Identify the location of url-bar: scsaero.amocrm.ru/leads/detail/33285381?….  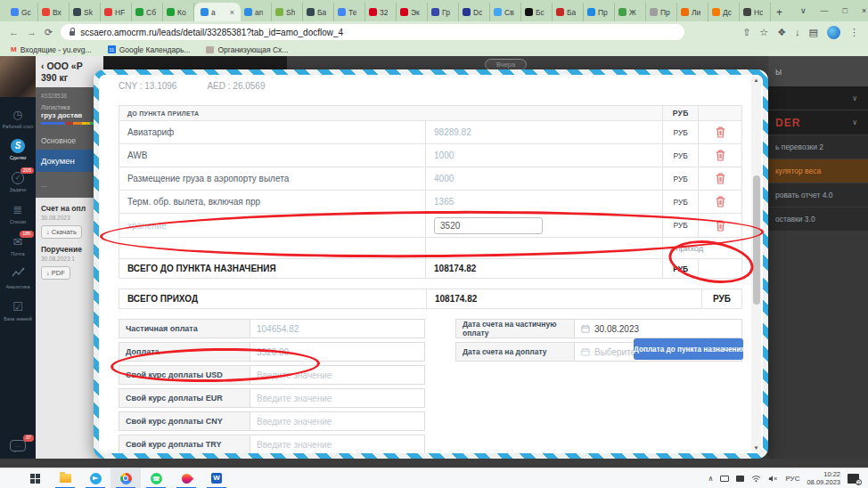
(373, 32).